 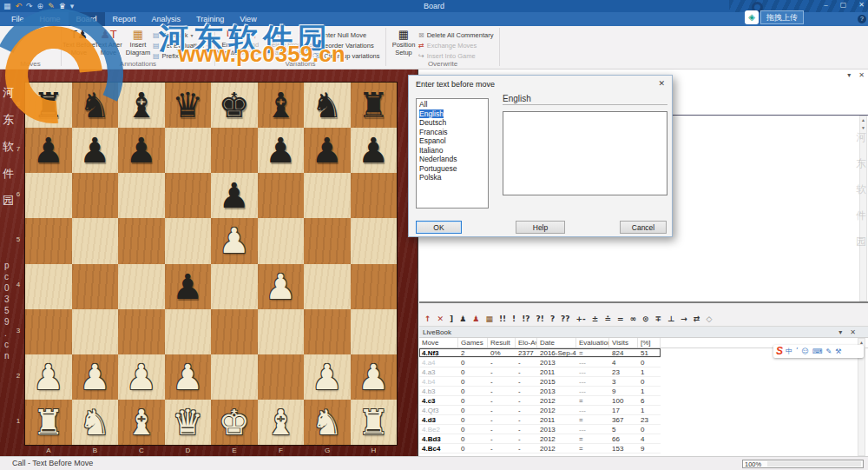 I want to click on language-option-polska: Polska, so click(x=452, y=177).